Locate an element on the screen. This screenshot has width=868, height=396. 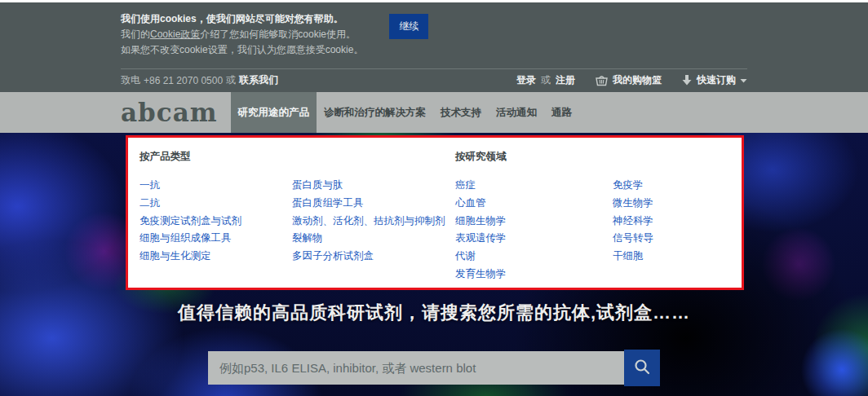
nav-item-tech-support: 技术支持 is located at coordinates (461, 112).